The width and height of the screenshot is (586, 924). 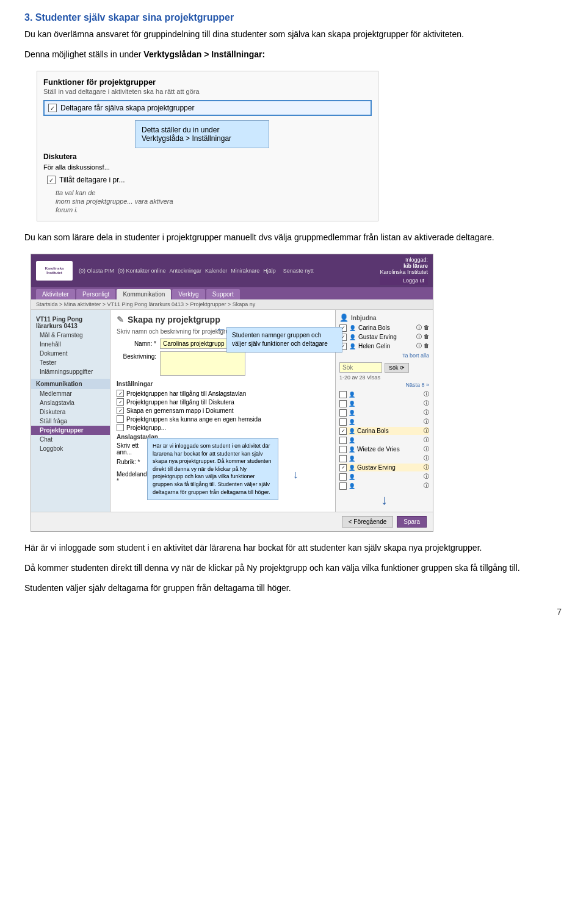 What do you see at coordinates (385, 422) in the screenshot?
I see `ss2-candidate-4: 👤 ⓘ` at bounding box center [385, 422].